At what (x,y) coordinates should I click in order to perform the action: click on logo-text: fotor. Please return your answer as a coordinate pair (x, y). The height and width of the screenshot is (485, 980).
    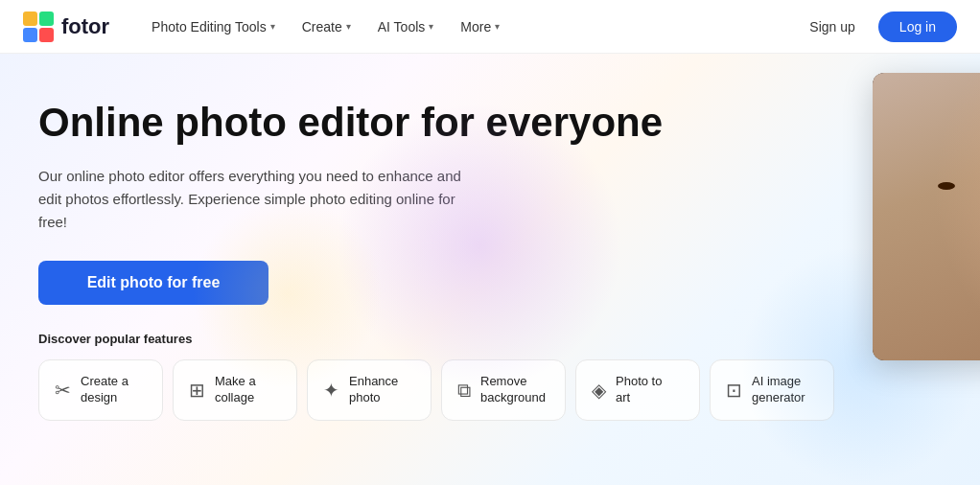
    Looking at the image, I should click on (85, 27).